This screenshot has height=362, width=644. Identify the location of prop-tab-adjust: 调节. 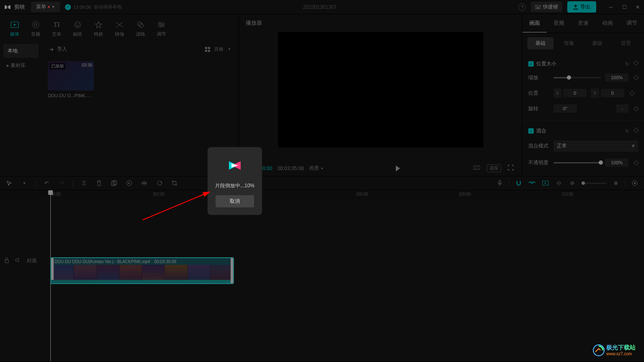
(632, 23).